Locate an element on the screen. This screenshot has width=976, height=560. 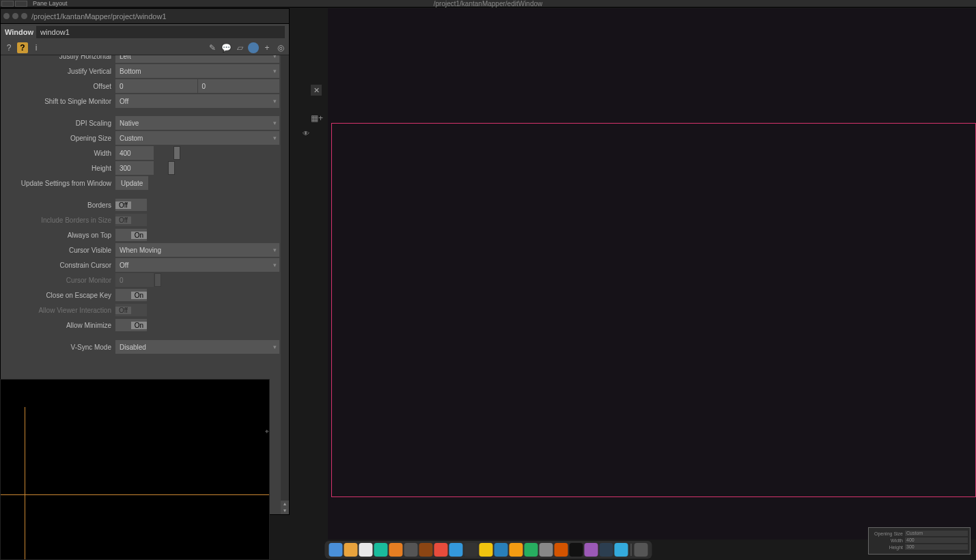
target-icon: ◎ is located at coordinates (281, 48).